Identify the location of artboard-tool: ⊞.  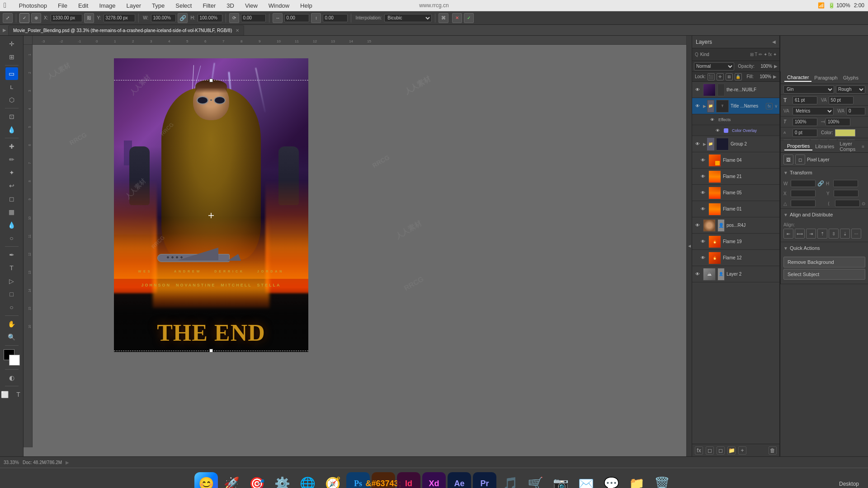
(12, 57).